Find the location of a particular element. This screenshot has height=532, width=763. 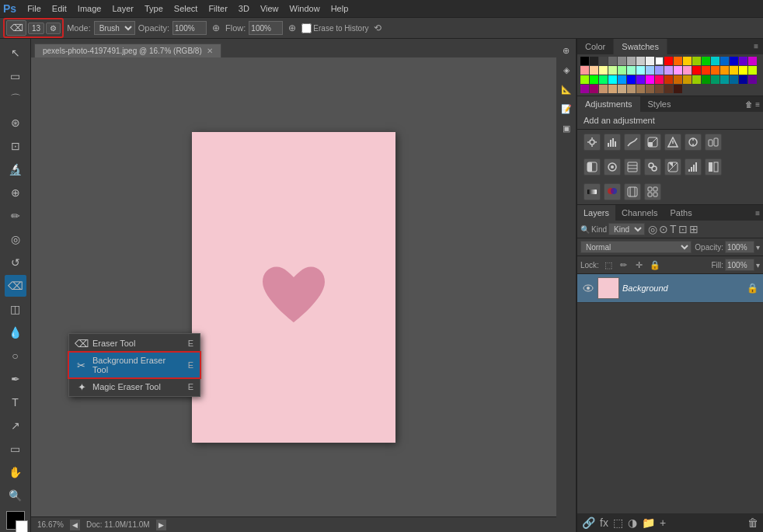

adj-levels is located at coordinates (612, 142).